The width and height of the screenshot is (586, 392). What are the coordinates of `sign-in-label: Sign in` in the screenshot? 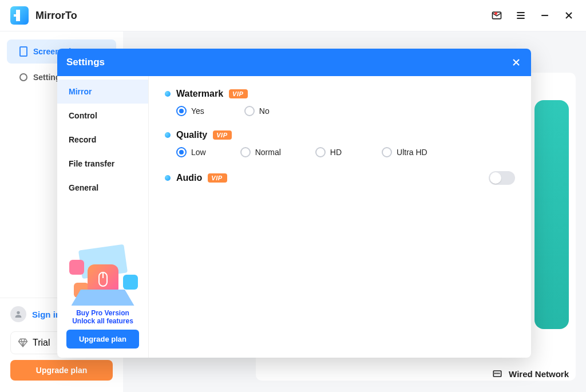 It's located at (46, 315).